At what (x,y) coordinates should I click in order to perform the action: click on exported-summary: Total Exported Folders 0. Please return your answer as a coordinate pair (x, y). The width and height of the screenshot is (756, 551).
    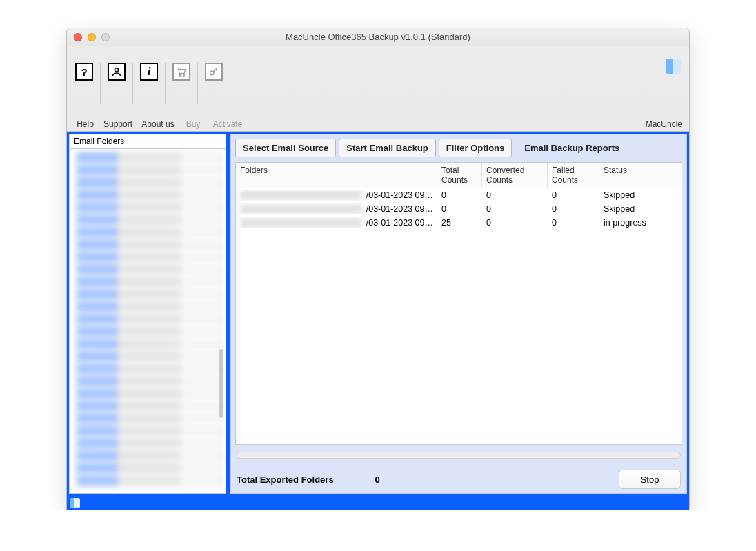
    Looking at the image, I should click on (308, 480).